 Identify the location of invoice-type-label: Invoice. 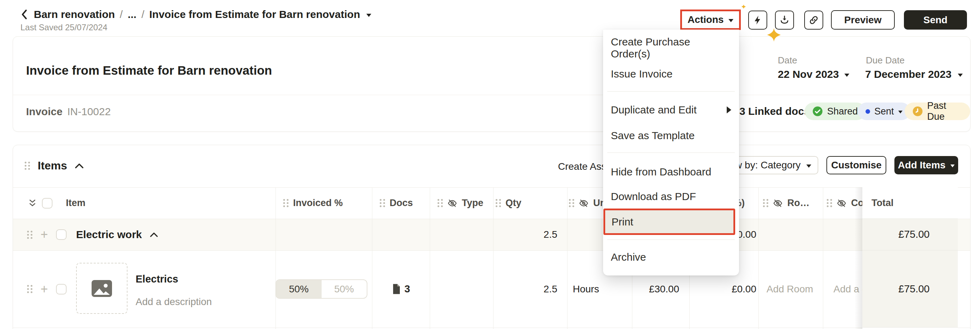
(44, 112).